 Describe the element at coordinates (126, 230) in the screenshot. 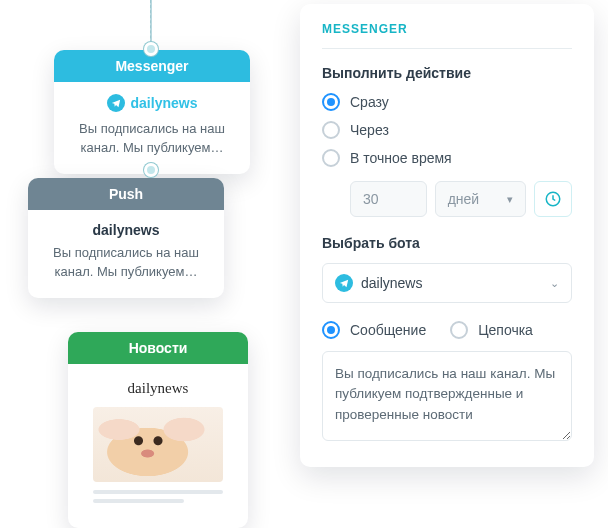

I see `push-title: dailynews` at that location.